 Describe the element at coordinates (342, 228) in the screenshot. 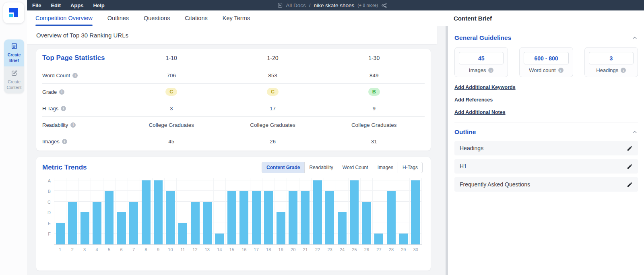

I see `grade-bar-24-d` at that location.